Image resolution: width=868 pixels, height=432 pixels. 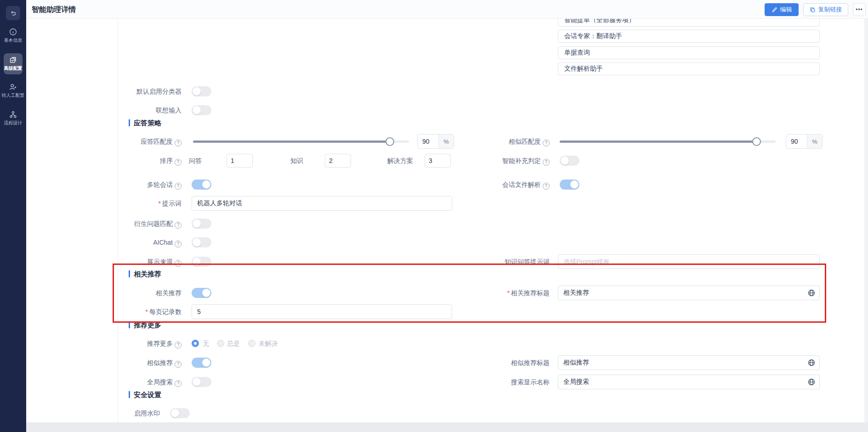 What do you see at coordinates (150, 91) in the screenshot?
I see `default-classifier-label: 默认启用分类器` at bounding box center [150, 91].